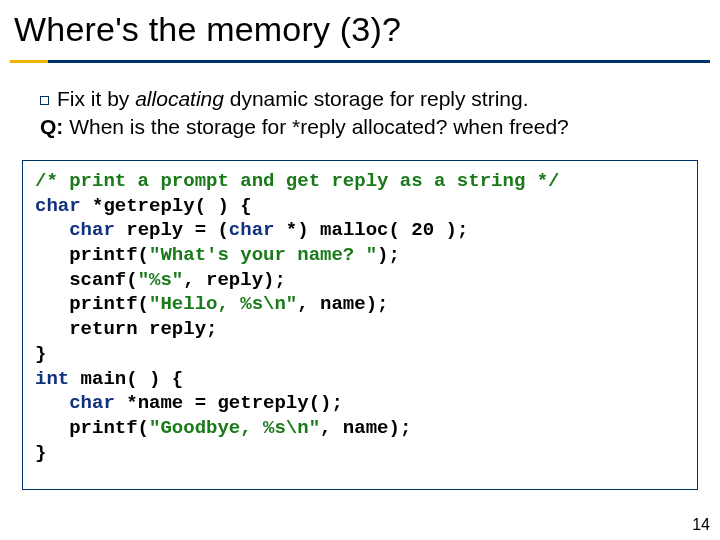 Image resolution: width=720 pixels, height=540 pixels. What do you see at coordinates (360, 62) in the screenshot?
I see `title-underline` at bounding box center [360, 62].